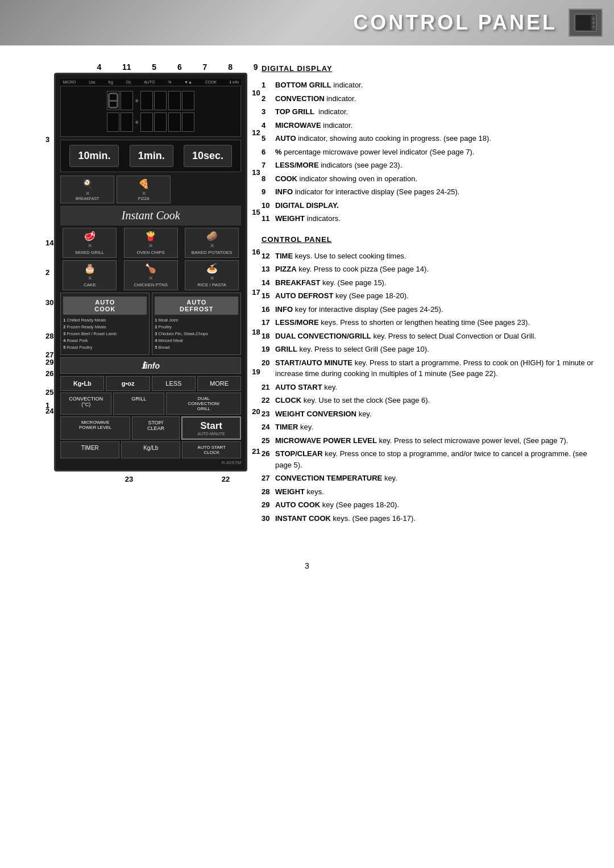 This screenshot has width=614, height=868. Describe the element at coordinates (151, 190) in the screenshot. I see `breakfast-pizza-row: 🍳 ✕ BREAKFAST 🍕 ✕ PIZZA` at that location.